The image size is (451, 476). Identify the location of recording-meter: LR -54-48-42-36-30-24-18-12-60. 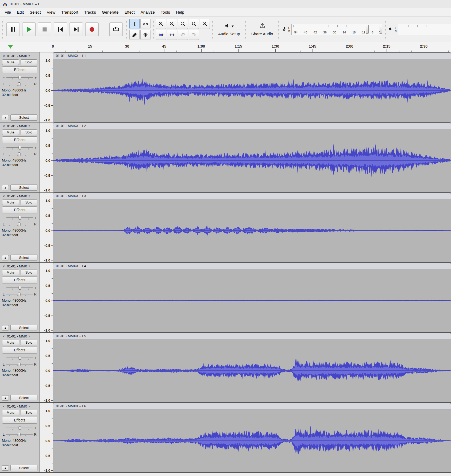
(332, 29).